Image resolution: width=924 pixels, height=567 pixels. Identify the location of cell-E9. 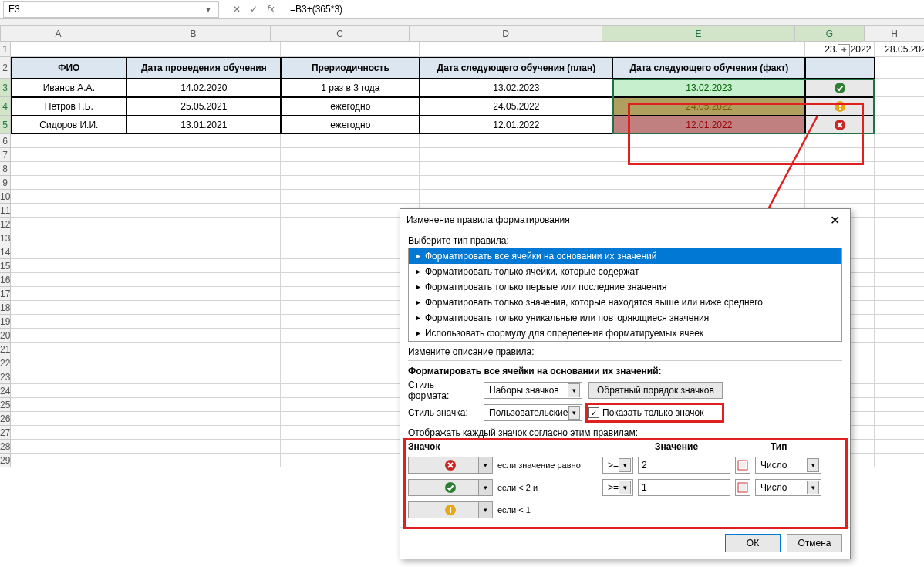
(709, 183).